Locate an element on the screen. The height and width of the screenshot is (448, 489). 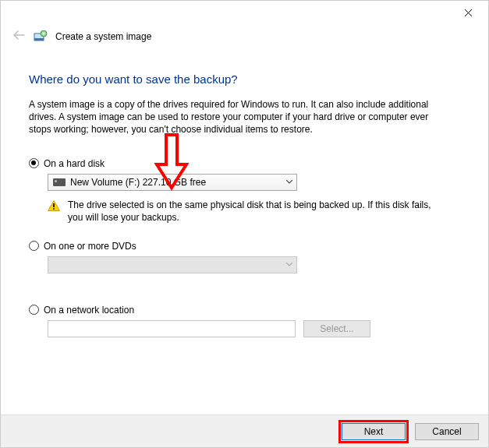
annotation-highlight: Next is located at coordinates (374, 432).